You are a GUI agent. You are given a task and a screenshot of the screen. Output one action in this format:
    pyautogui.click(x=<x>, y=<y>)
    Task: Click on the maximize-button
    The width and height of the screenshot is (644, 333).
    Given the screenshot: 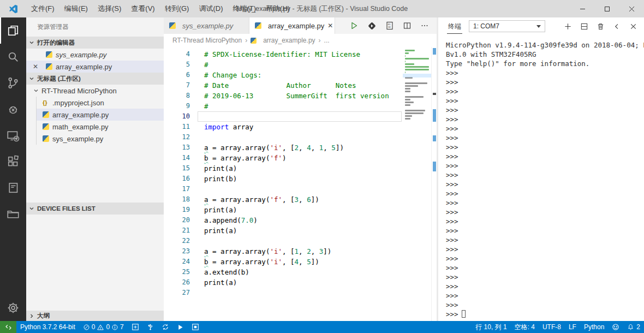 What is the action you would take?
    pyautogui.click(x=607, y=9)
    